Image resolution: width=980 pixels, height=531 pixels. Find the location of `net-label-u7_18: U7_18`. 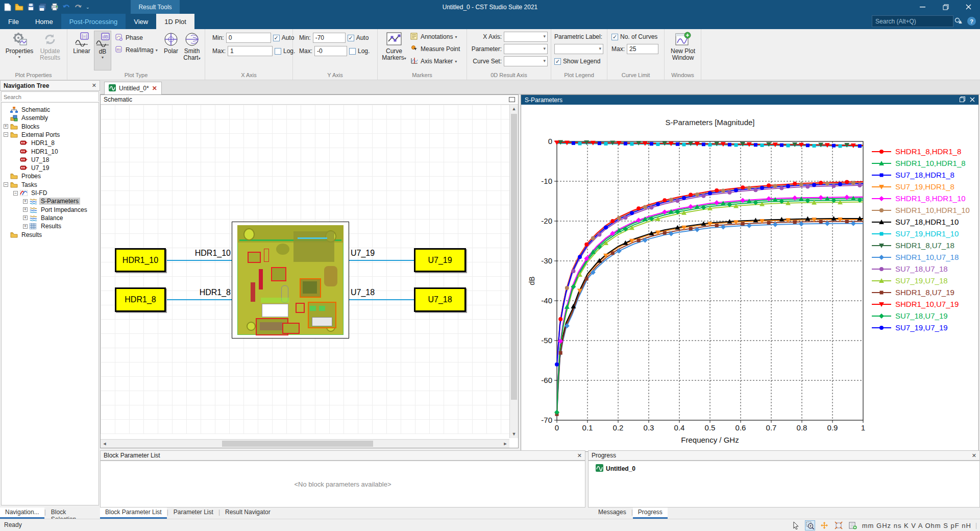

net-label-u7_18: U7_18 is located at coordinates (362, 293).